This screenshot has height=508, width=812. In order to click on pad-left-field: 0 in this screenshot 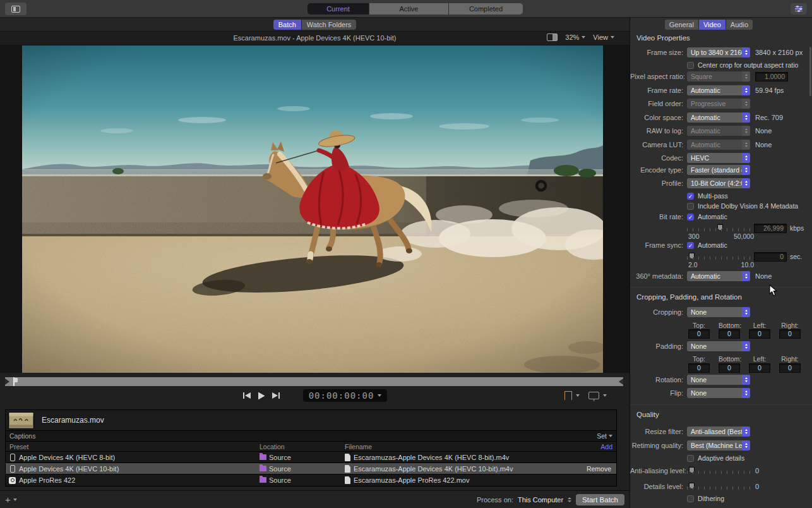, I will do `click(760, 368)`.